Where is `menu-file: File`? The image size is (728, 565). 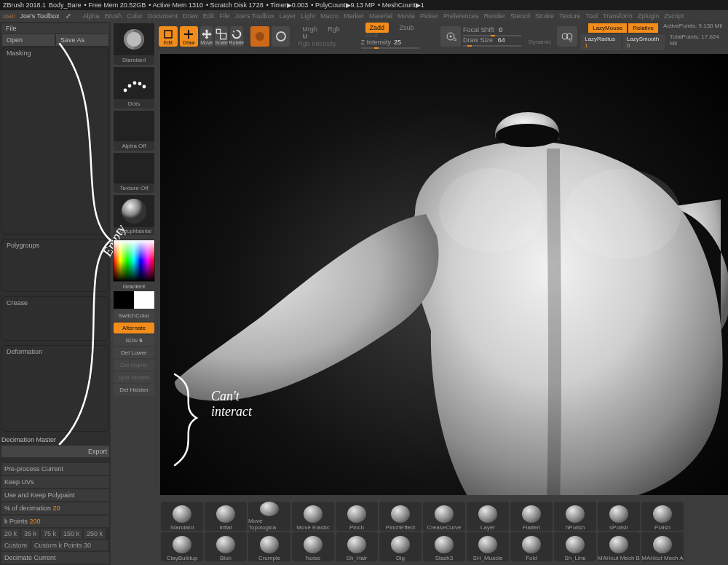 menu-file: File is located at coordinates (224, 16).